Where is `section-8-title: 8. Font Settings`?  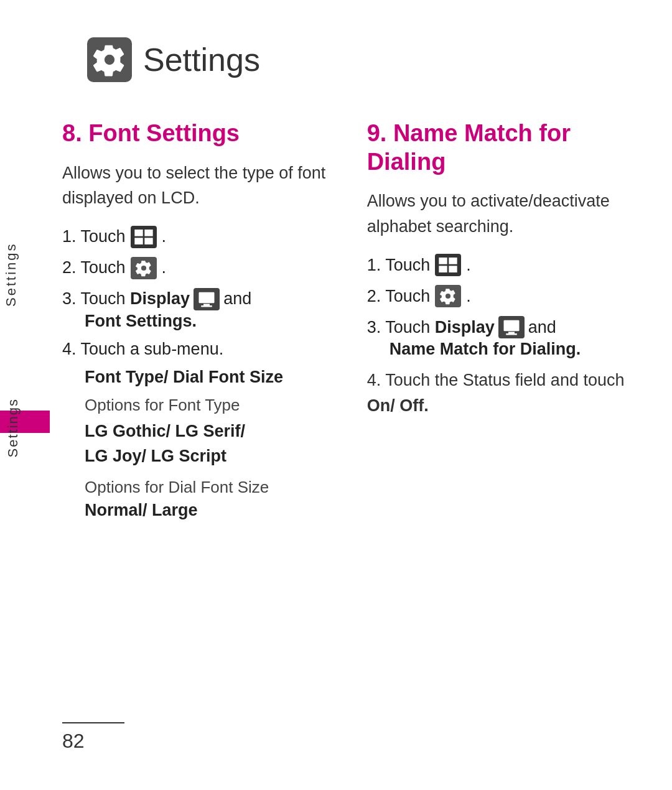 section-8-title: 8. Font Settings is located at coordinates (199, 134).